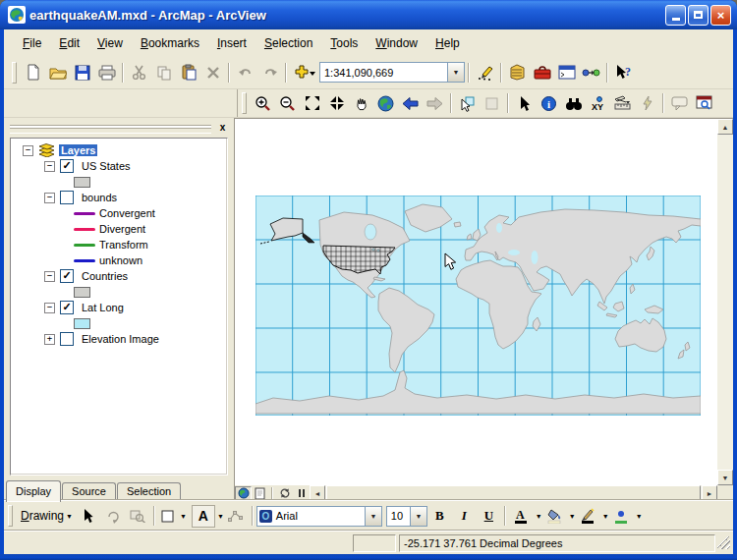 Image resolution: width=737 pixels, height=560 pixels. I want to click on viewer-window-button, so click(704, 103).